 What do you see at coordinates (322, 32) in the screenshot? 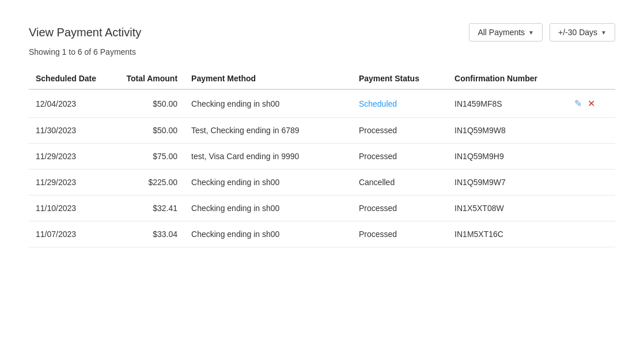
I see `header-row: View Payment Activity All Payments ▼ +/-…` at bounding box center [322, 32].